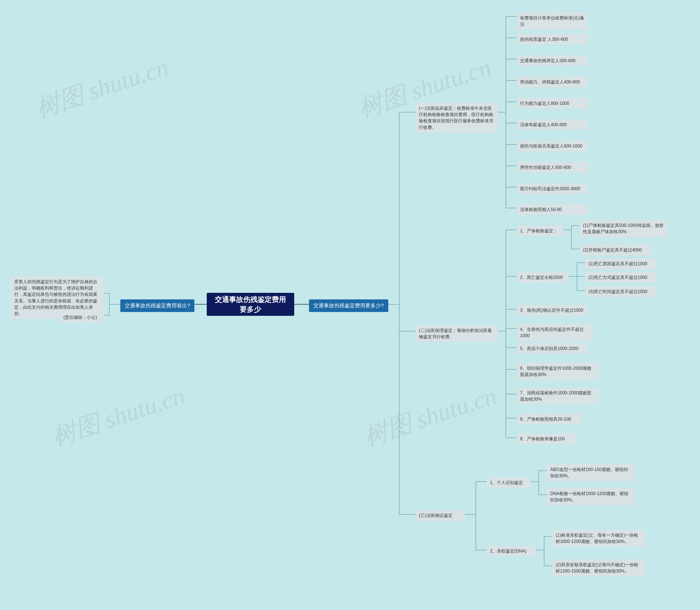  Describe the element at coordinates (552, 210) in the screenshot. I see `s1-row-9: 活体检验照相人50-80` at that location.